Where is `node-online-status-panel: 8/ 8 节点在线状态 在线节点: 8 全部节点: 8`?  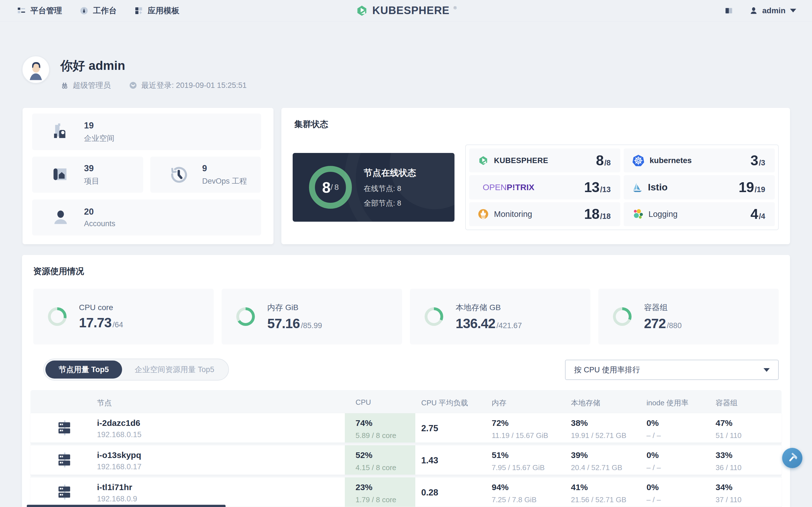 node-online-status-panel: 8/ 8 节点在线状态 在线节点: 8 全部节点: 8 is located at coordinates (374, 187).